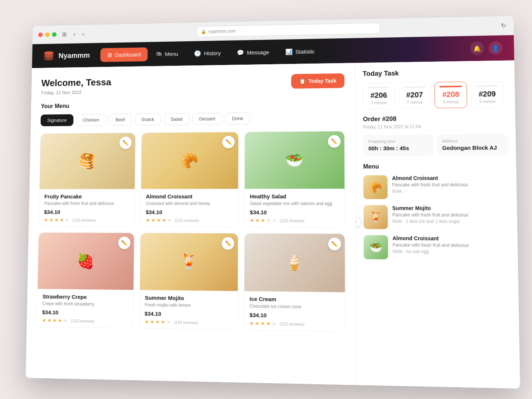 The height and width of the screenshot is (399, 532). I want to click on order-info-cards: Preparing time 00h : 30m : 45s Address G…, so click(436, 145).